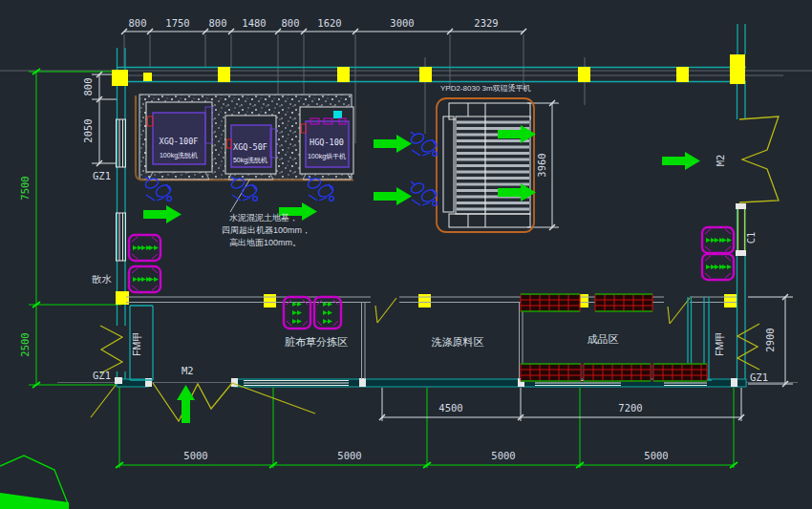 This screenshot has height=509, width=812. Describe the element at coordinates (432, 278) in the screenshot. I see `linen-carts` at that location.